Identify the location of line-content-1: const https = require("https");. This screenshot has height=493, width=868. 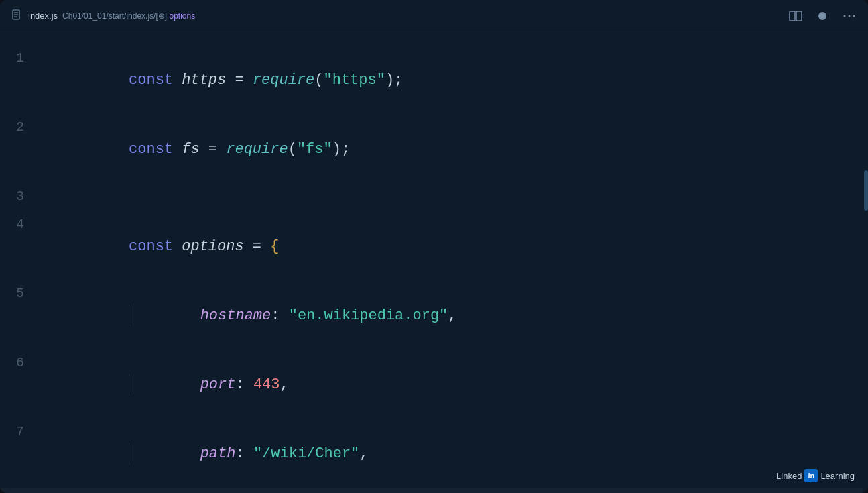
(221, 80).